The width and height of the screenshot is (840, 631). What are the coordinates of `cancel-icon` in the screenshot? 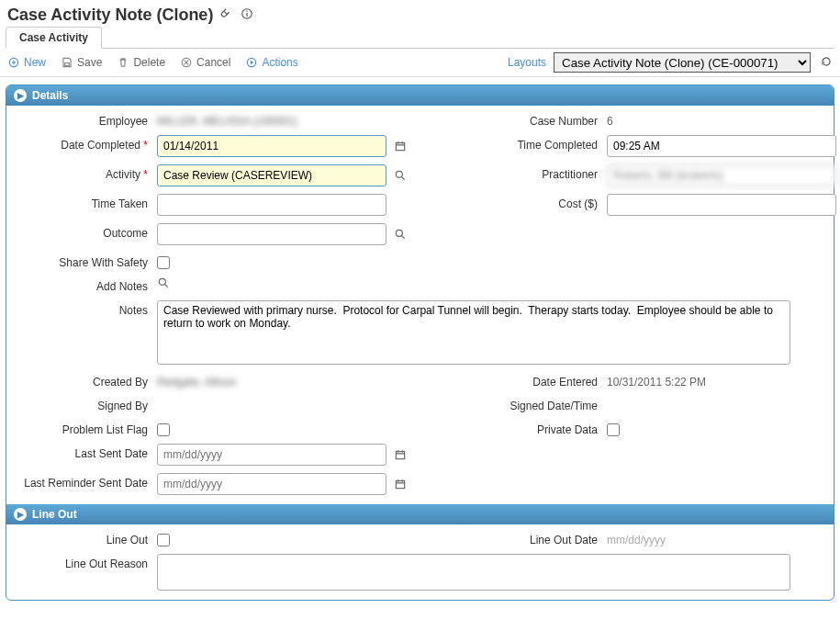 It's located at (186, 62).